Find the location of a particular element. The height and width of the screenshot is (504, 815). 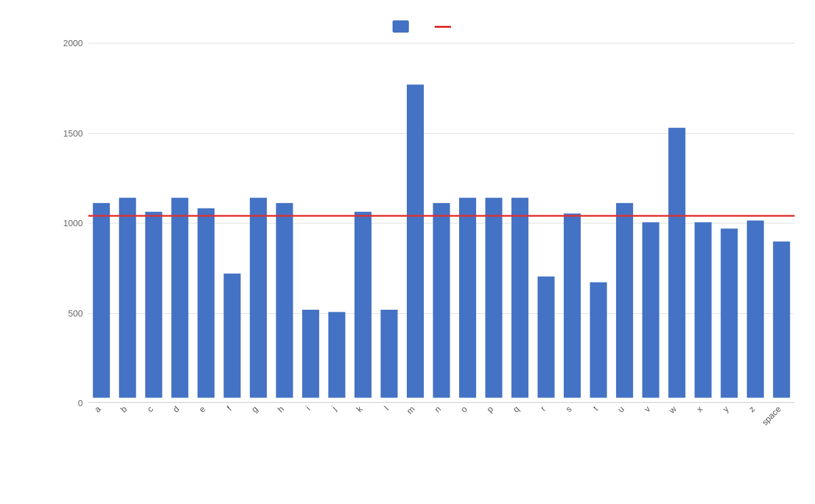

bar-label: w is located at coordinates (673, 410).